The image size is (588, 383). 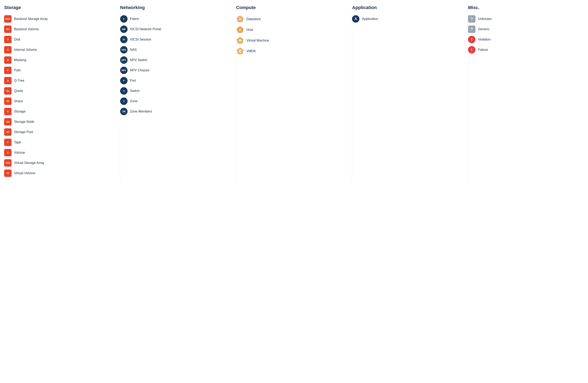 What do you see at coordinates (240, 40) in the screenshot?
I see `badge-pentagon-icon: VM` at bounding box center [240, 40].